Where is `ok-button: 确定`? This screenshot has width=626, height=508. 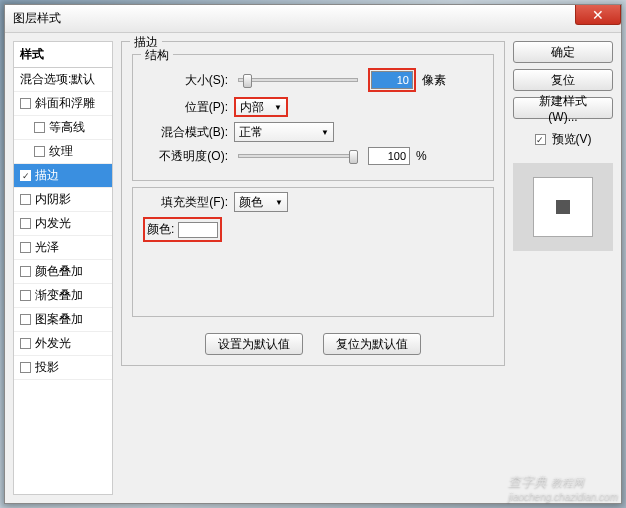 ok-button: 确定 is located at coordinates (563, 52).